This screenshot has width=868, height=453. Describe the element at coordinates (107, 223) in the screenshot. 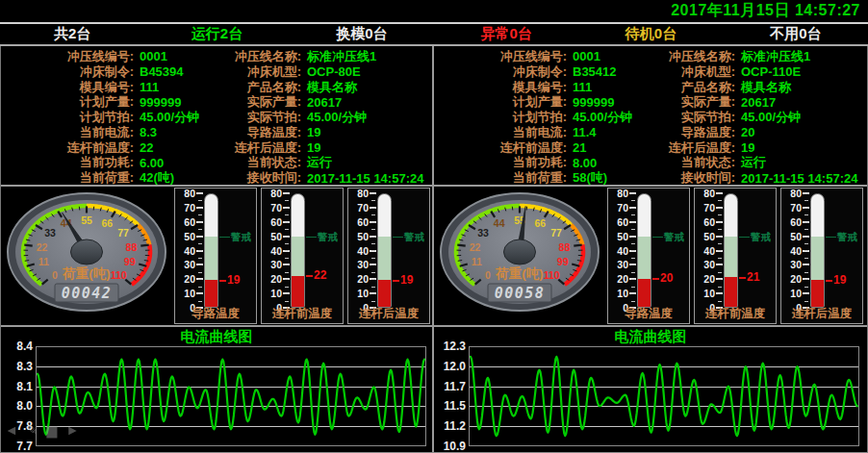

I see `gauge-tick-label: 66` at that location.